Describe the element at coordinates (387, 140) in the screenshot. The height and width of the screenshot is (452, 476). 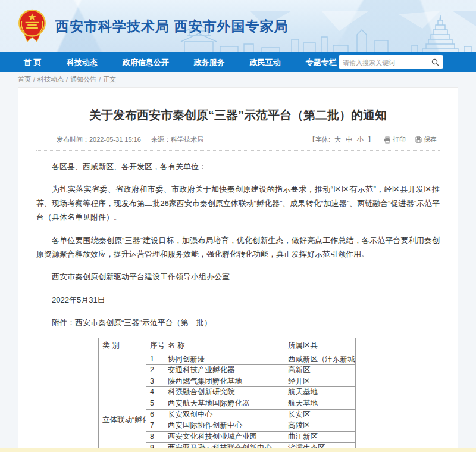
I see `printer-icon` at that location.